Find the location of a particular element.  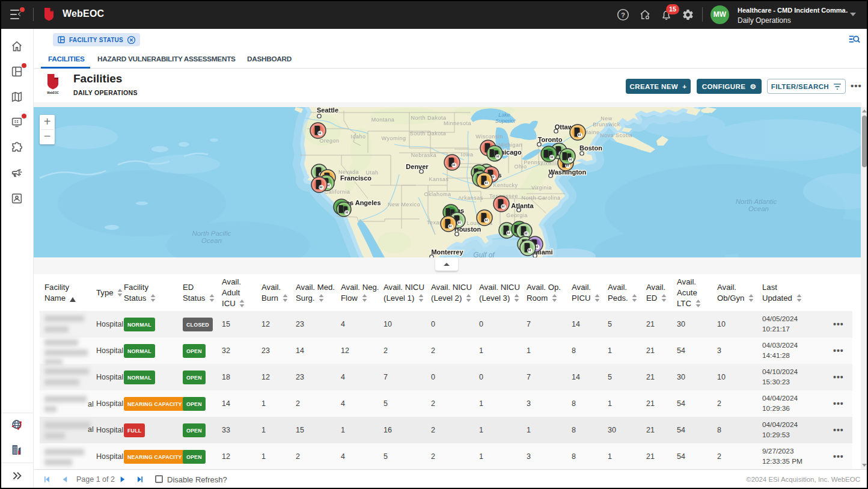

svg-text: North Dakota is located at coordinates (428, 118).